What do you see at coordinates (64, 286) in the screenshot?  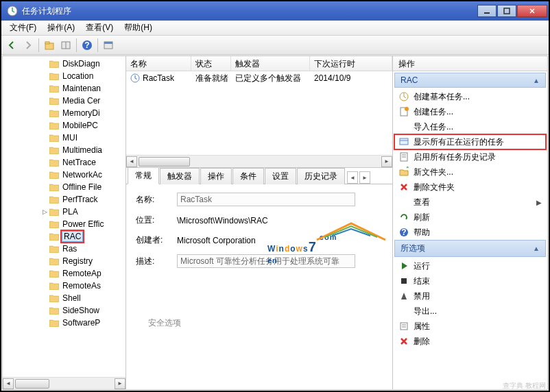 I see `tree-item-remoteas: RemoteAs` at bounding box center [64, 286].